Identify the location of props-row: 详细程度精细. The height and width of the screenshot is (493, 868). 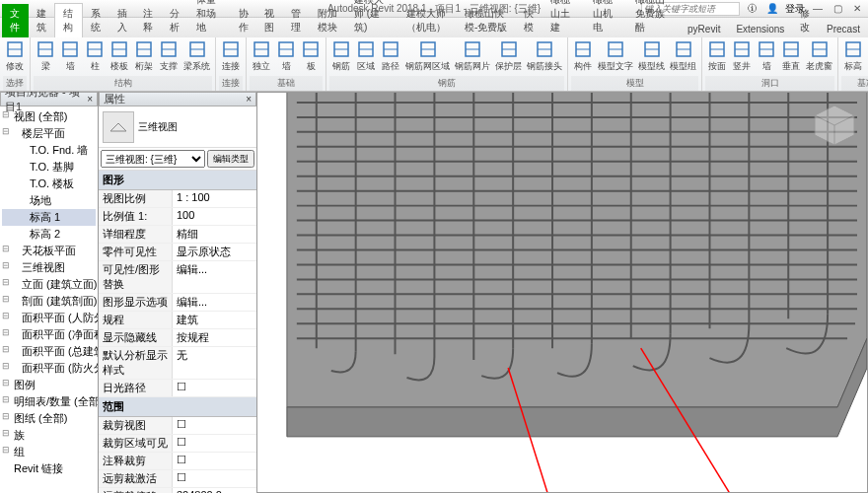
(178, 235).